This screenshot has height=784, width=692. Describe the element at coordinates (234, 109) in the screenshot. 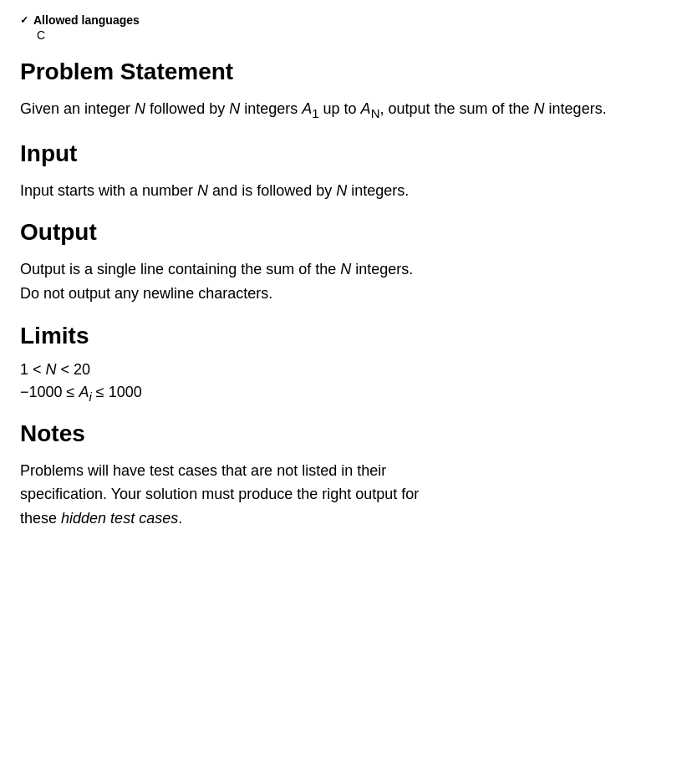

I see `math-n2: N` at that location.